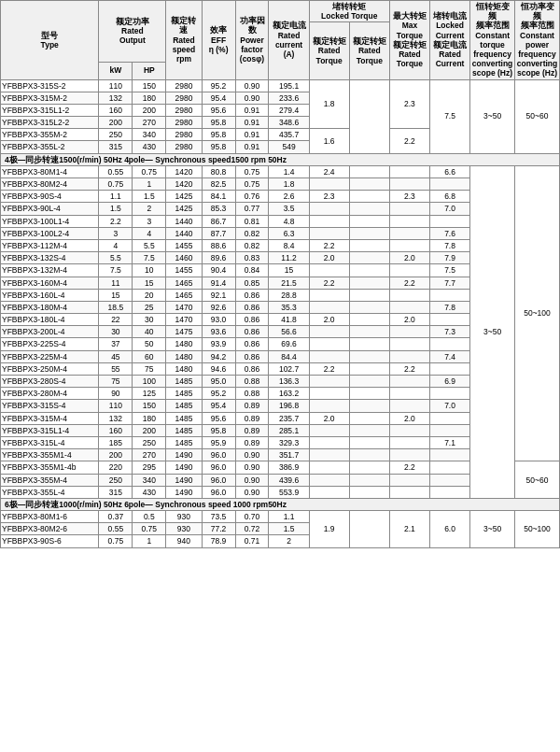  I want to click on locked-torque1-cell: 2.3, so click(329, 196).